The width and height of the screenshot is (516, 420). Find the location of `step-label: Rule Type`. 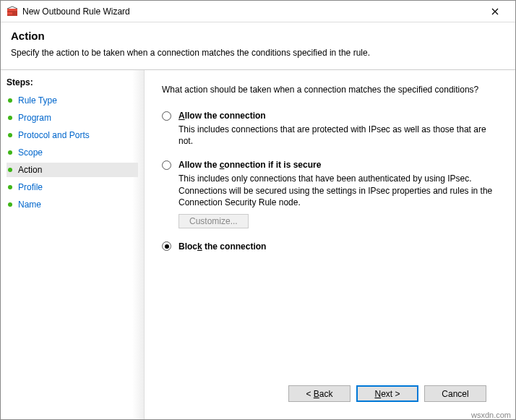

step-label: Rule Type is located at coordinates (38, 100).